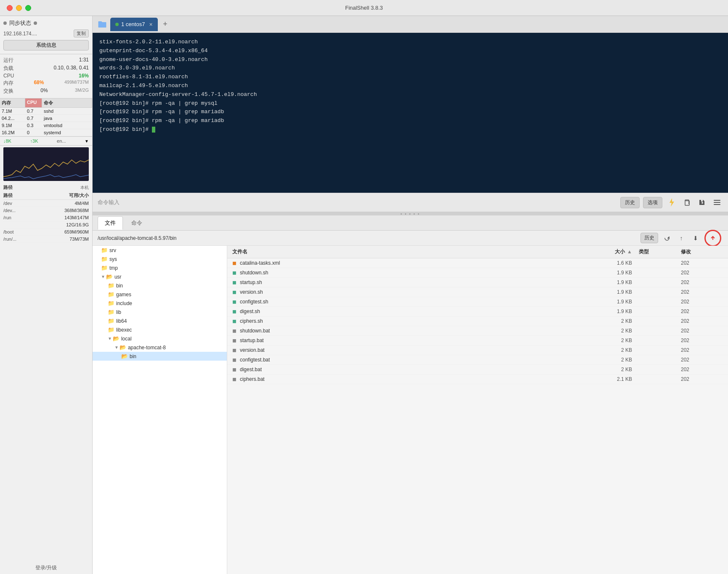 The image size is (728, 574). Describe the element at coordinates (717, 202) in the screenshot. I see `menu-icon-button` at that location.